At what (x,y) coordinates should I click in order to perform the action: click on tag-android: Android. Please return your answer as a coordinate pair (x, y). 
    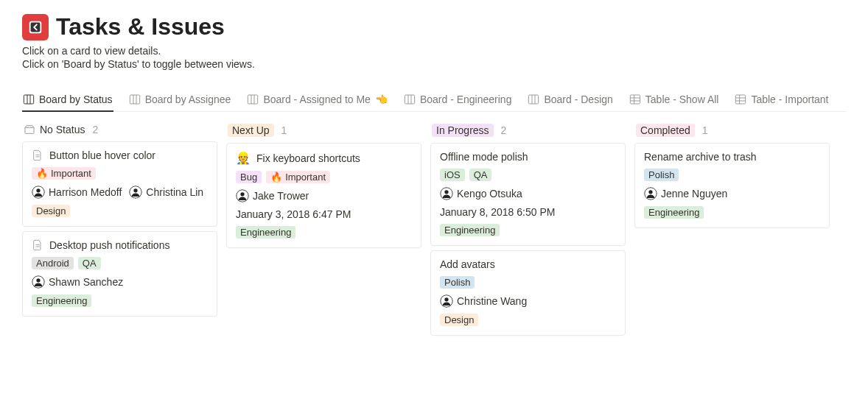
    Looking at the image, I should click on (53, 264).